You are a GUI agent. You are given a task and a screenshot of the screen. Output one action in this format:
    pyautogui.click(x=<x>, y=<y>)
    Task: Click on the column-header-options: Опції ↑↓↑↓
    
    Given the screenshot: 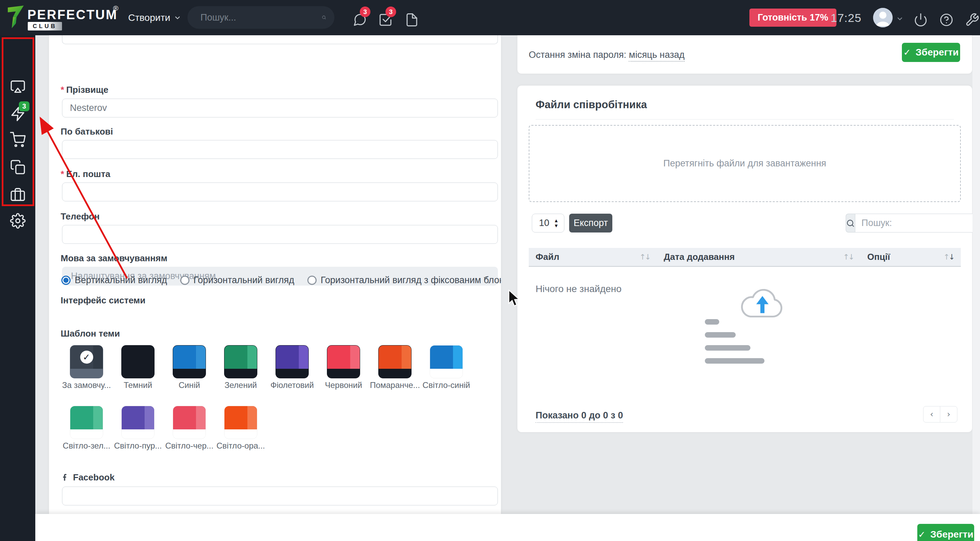 What is the action you would take?
    pyautogui.click(x=911, y=257)
    